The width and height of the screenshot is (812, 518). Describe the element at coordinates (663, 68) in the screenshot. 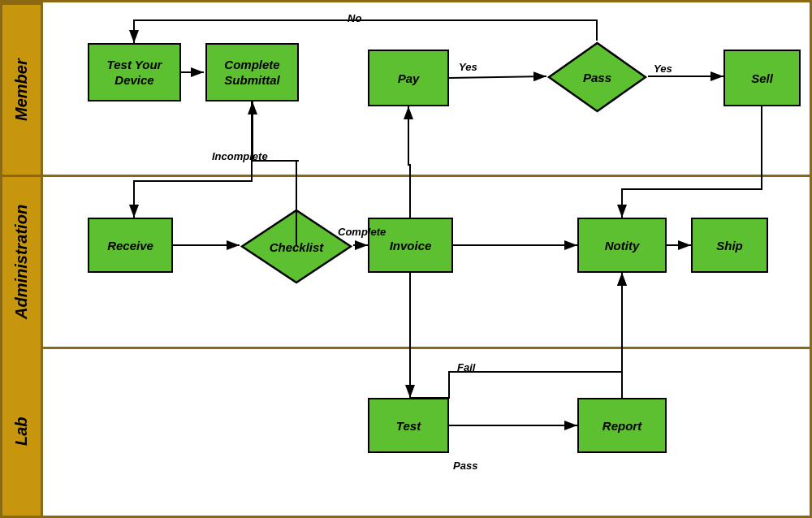

I see `arrow-label-yes-pass: Yes` at that location.